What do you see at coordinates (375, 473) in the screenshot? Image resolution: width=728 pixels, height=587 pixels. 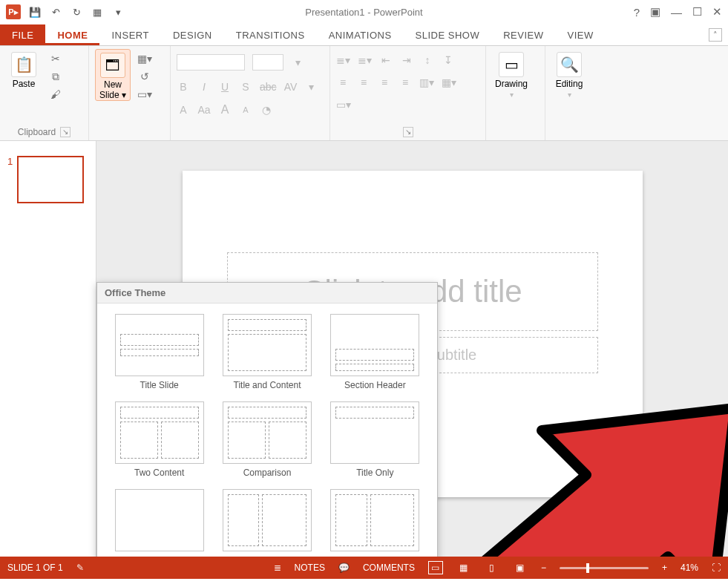 I see `layout-label: Title Only` at bounding box center [375, 473].